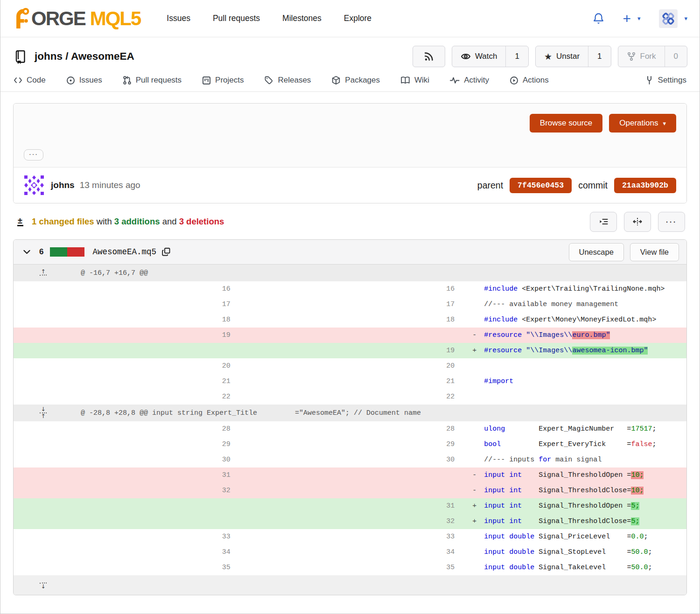 The image size is (700, 614). I want to click on diff-file-header: 6 AwesomeEA.mq5 Unescape View file, so click(350, 252).